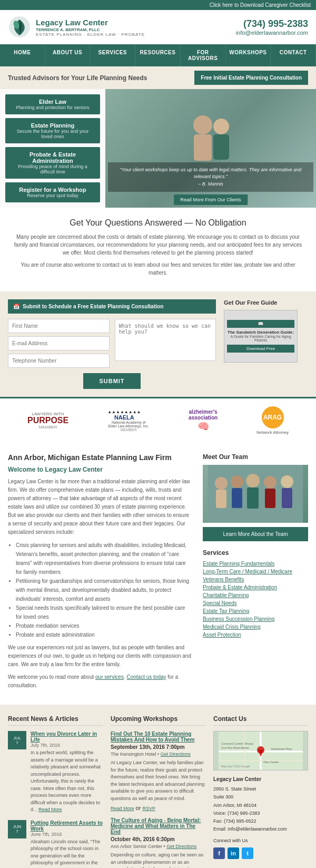  What do you see at coordinates (251, 78) in the screenshot?
I see `hero-consultation-btn: Free Initial Estate Planning Consultatio…` at bounding box center [251, 78].